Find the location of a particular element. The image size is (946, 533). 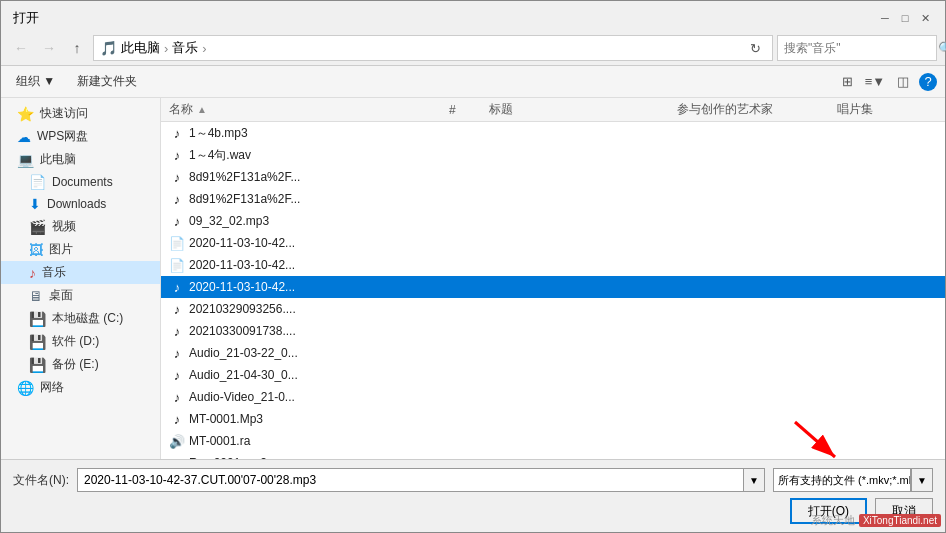

view-grid-button: ⊞ is located at coordinates (847, 82).